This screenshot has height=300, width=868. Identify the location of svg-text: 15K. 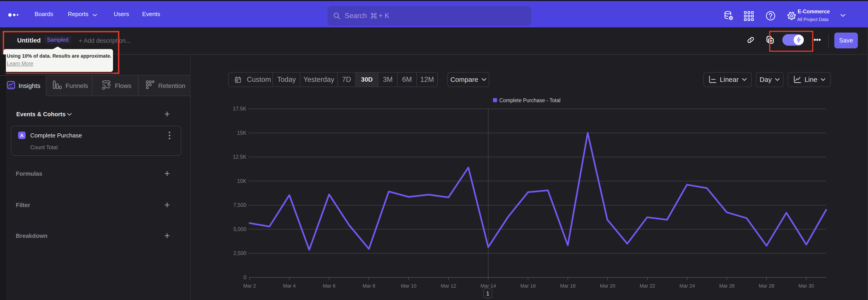
(242, 133).